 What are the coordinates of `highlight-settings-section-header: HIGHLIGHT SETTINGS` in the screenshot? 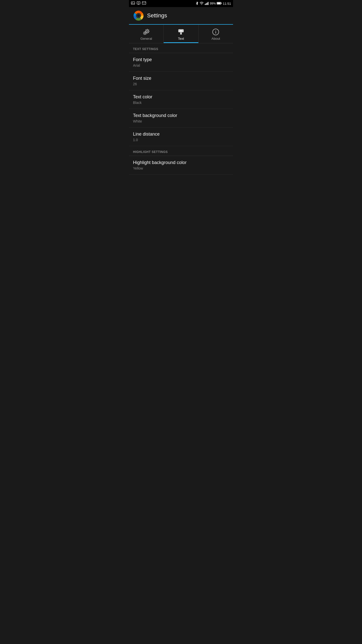 It's located at (181, 151).